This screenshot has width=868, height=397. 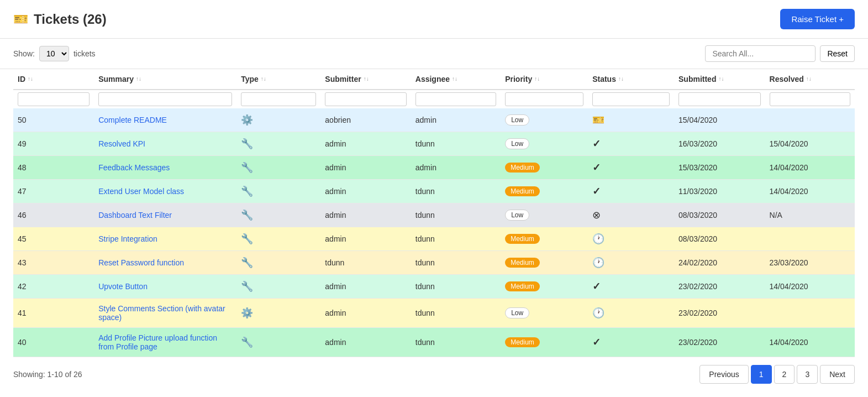 I want to click on page-title: 🎫 Tickets (26), so click(x=60, y=19).